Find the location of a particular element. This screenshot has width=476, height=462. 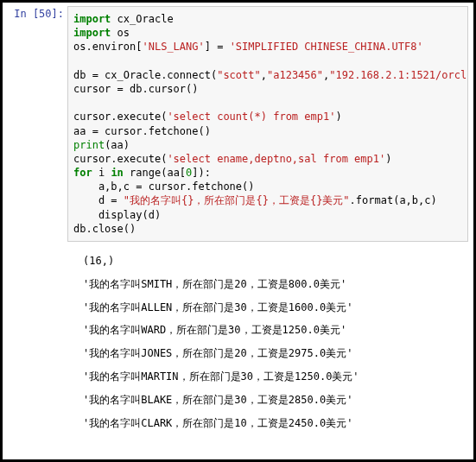

output-tuple: (16,) is located at coordinates (276, 261).